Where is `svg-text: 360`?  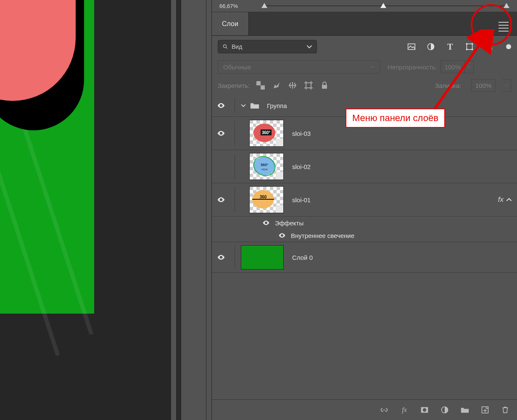
svg-text: 360 is located at coordinates (263, 197).